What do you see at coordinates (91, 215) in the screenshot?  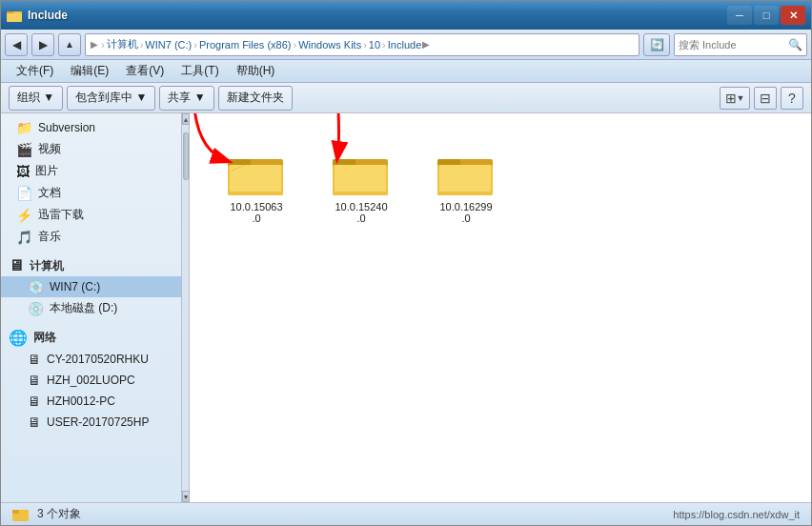 I see `sidebar-item-thunder: ⚡ 迅雷下载` at bounding box center [91, 215].